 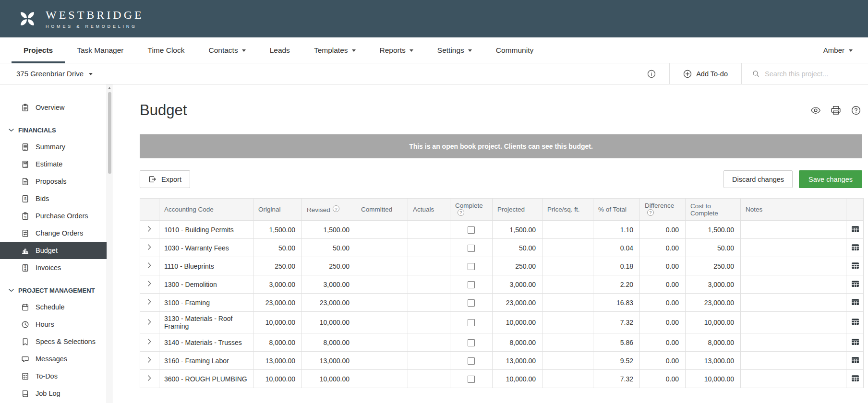 I want to click on discard-changes-button: Discard changes, so click(x=758, y=179).